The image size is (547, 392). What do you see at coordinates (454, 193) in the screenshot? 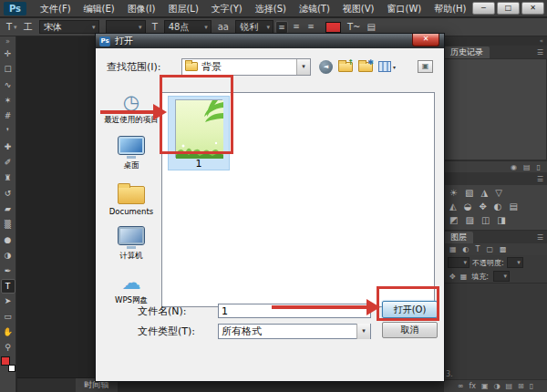
I see `adjustment-icon: ☀` at bounding box center [454, 193].